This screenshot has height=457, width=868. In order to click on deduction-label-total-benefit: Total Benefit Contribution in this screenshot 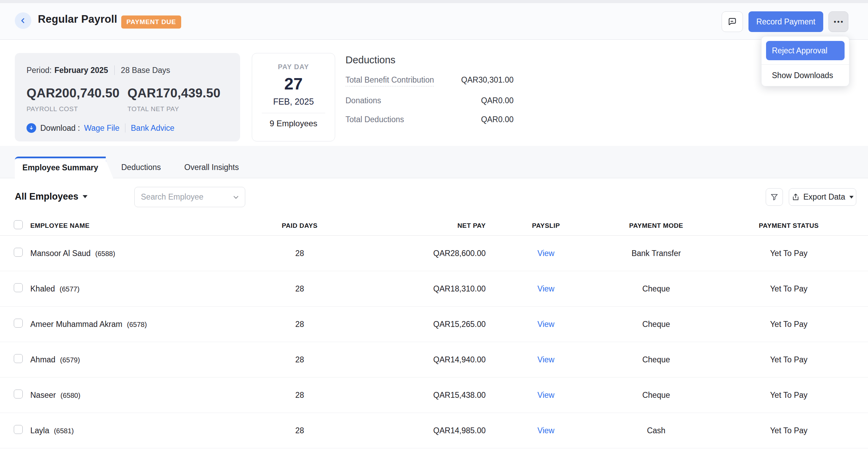, I will do `click(390, 81)`.